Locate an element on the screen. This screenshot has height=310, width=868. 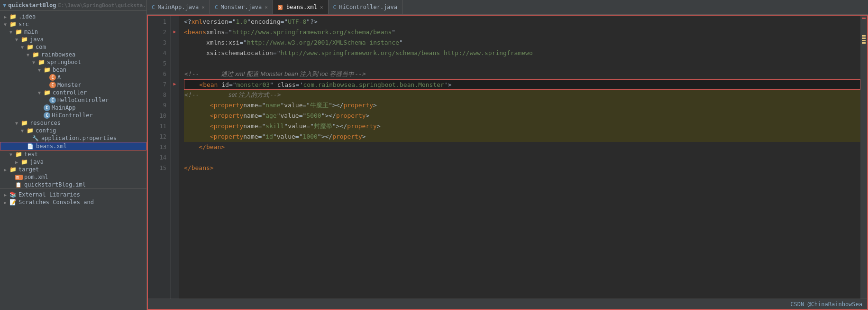
code-text: value is located at coordinates (286, 137).